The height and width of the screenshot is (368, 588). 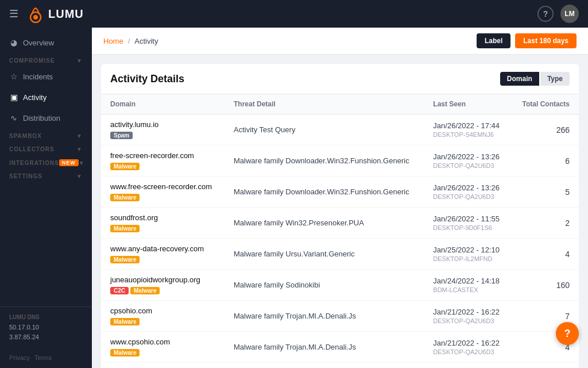 I want to click on threat-detail: Malware family Win32.Presenoker.PUA, so click(x=324, y=223).